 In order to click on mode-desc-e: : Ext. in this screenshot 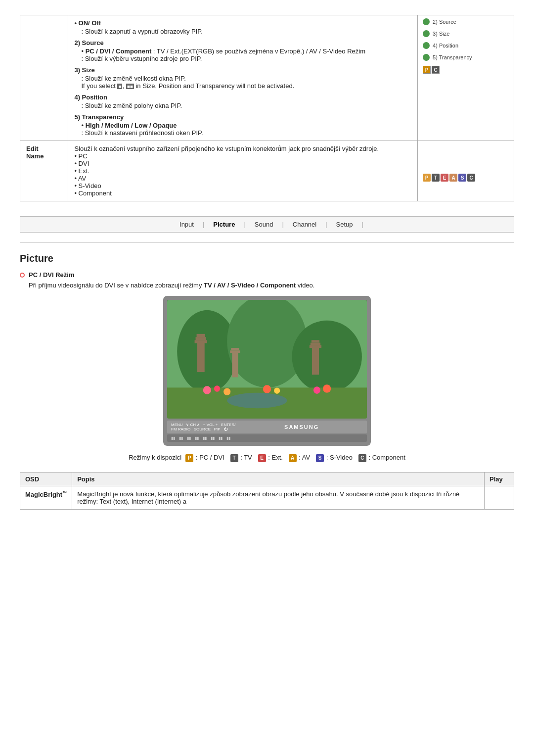, I will do `click(277, 457)`.